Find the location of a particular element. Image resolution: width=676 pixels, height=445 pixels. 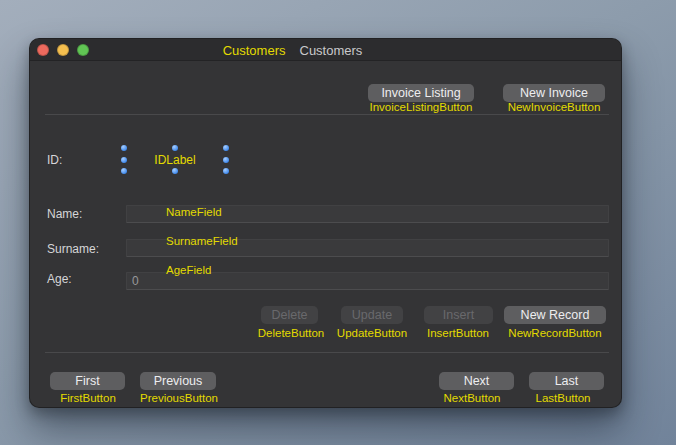

age-label: Age: is located at coordinates (60, 279).